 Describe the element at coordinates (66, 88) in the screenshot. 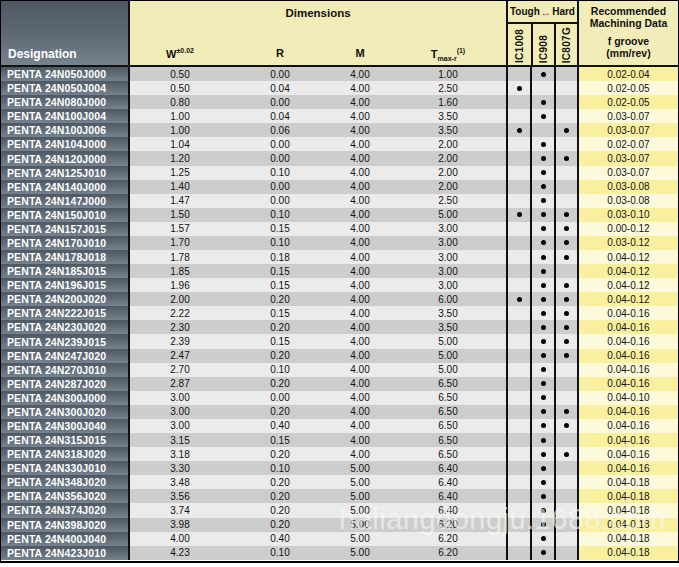

I see `designation-cell: PENTA 24N050J004` at that location.